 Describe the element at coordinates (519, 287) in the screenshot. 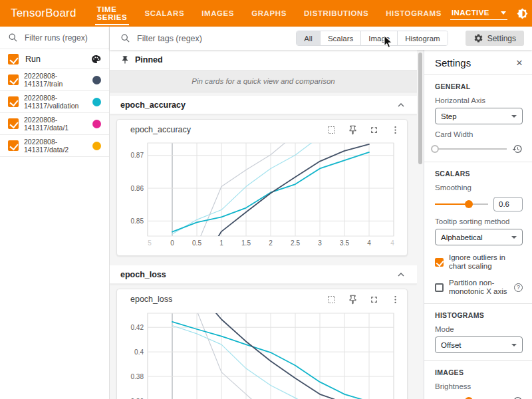

I see `help-icon: ?` at that location.